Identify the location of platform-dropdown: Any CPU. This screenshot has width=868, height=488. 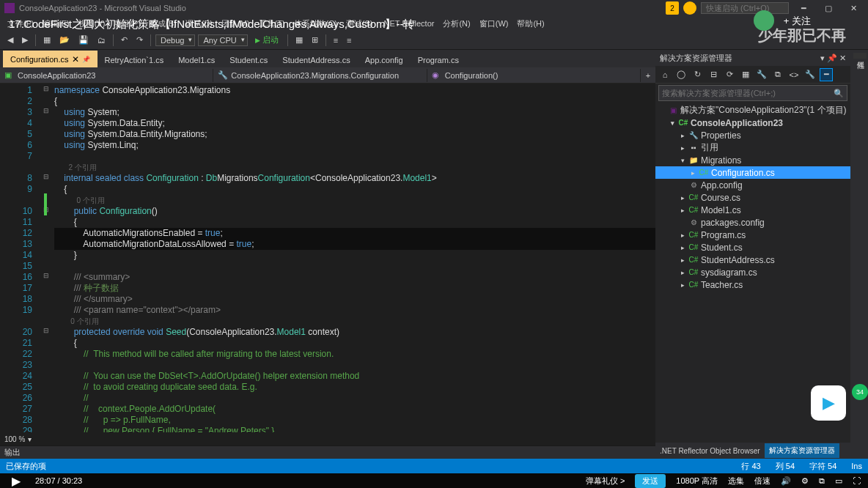
(223, 40).